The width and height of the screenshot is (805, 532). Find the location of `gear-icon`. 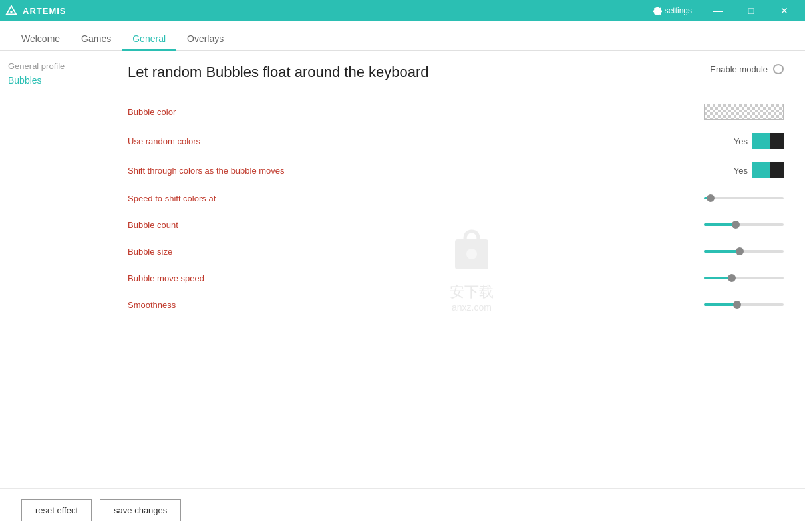

gear-icon is located at coordinates (657, 11).